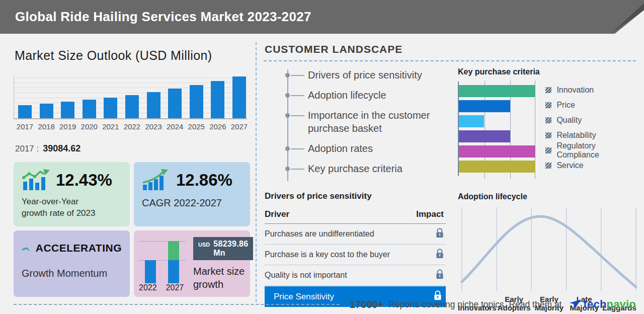  What do you see at coordinates (591, 105) in the screenshot?
I see `legend-item: Price` at bounding box center [591, 105].